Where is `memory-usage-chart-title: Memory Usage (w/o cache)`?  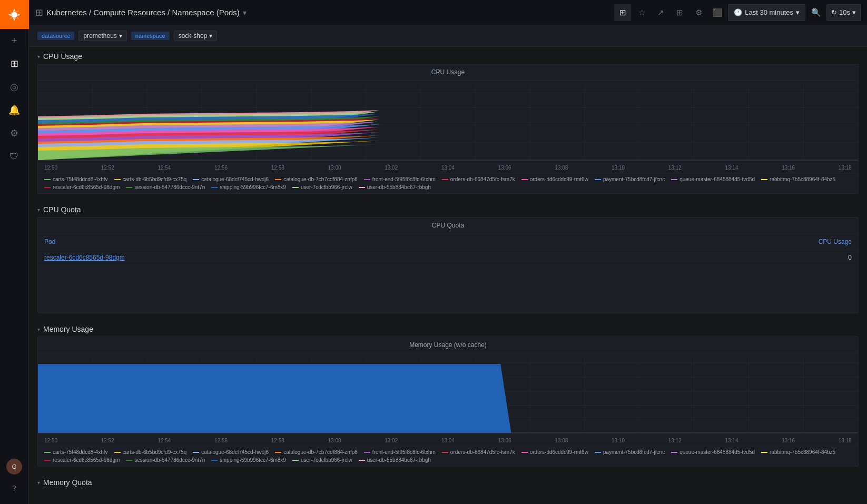
memory-usage-chart-title: Memory Usage (w/o cache) is located at coordinates (448, 345).